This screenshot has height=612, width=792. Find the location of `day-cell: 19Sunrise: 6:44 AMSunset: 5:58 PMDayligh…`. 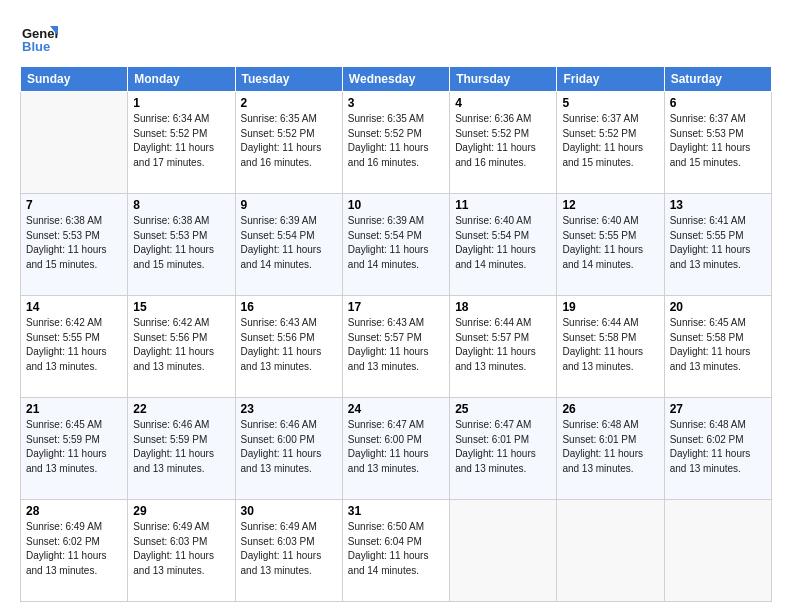

day-cell: 19Sunrise: 6:44 AMSunset: 5:58 PMDayligh… is located at coordinates (610, 347).